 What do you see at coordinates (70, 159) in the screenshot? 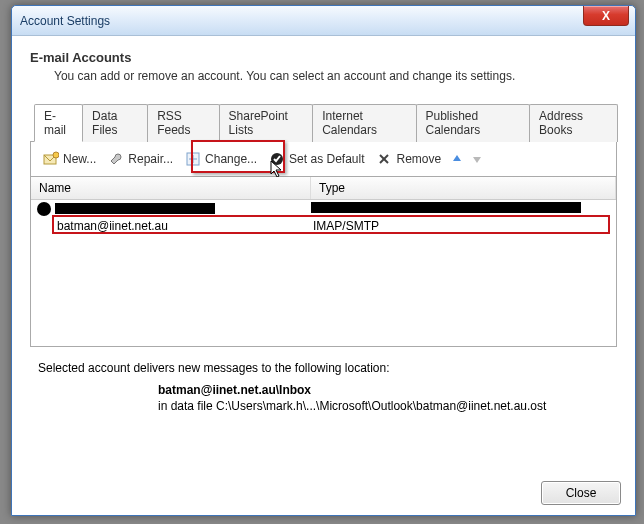
I see `new-button: New...` at bounding box center [70, 159].